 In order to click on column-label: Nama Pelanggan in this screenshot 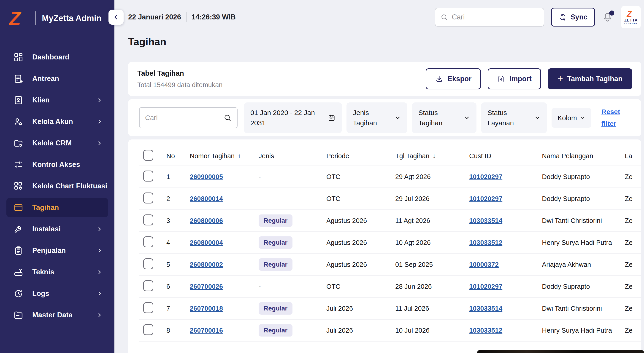, I will do `click(568, 156)`.